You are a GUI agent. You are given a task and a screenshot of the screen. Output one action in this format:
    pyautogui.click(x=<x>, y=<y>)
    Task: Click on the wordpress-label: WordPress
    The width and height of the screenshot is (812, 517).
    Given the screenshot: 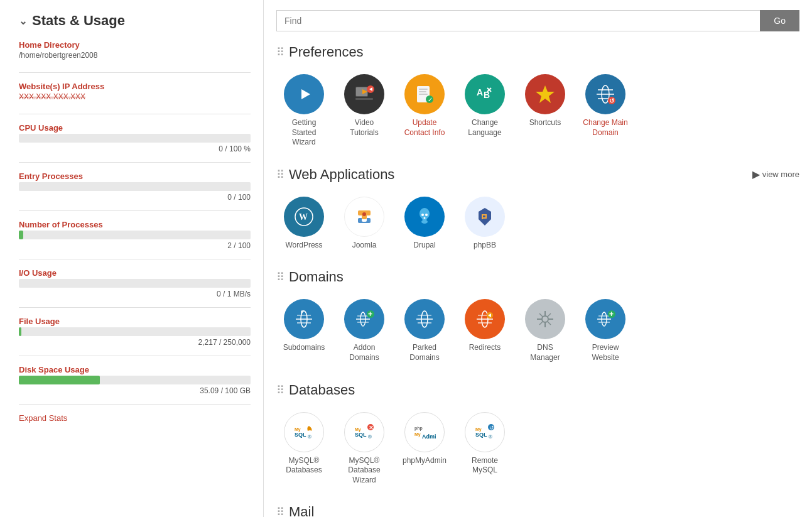 What is the action you would take?
    pyautogui.click(x=304, y=246)
    